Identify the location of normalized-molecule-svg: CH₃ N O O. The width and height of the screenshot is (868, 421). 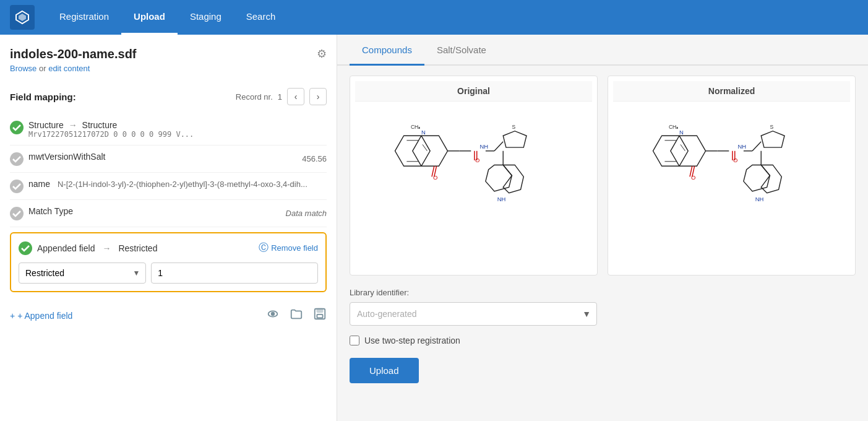
(732, 188).